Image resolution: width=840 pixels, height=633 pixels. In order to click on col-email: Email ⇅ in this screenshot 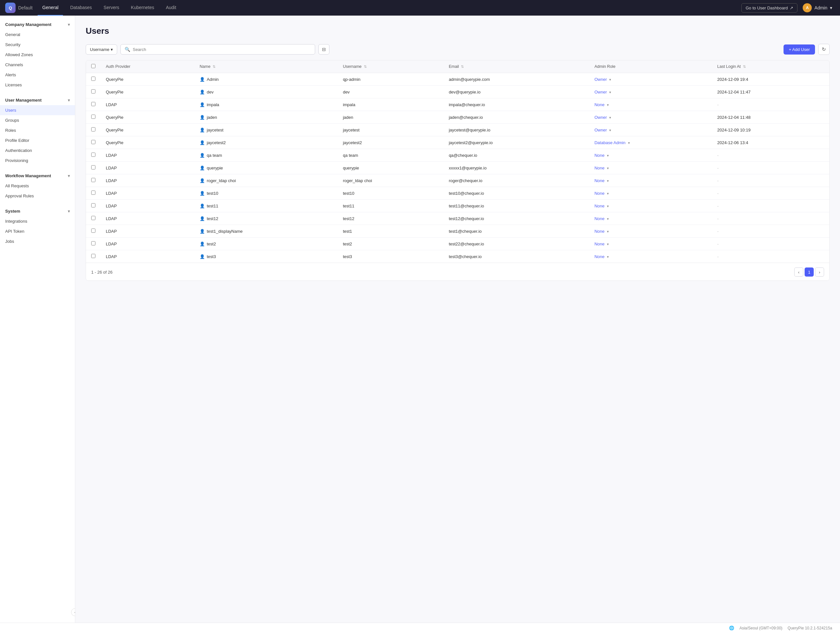, I will do `click(516, 67)`.